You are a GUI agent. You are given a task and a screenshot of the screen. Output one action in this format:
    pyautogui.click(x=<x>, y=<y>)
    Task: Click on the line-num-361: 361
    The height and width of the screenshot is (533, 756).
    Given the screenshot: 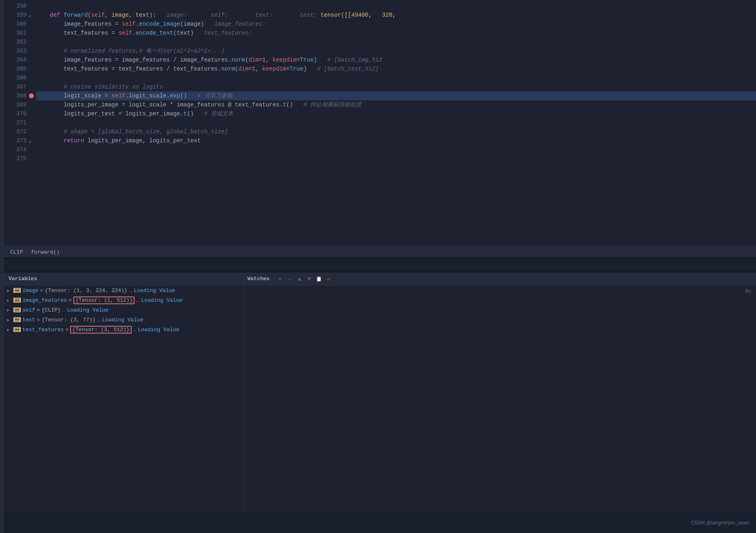 What is the action you would take?
    pyautogui.click(x=18, y=33)
    